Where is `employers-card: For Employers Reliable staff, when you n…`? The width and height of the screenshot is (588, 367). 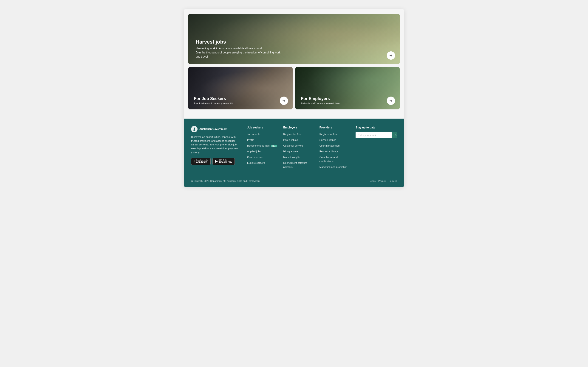 employers-card: For Employers Reliable staff, when you n… is located at coordinates (347, 88).